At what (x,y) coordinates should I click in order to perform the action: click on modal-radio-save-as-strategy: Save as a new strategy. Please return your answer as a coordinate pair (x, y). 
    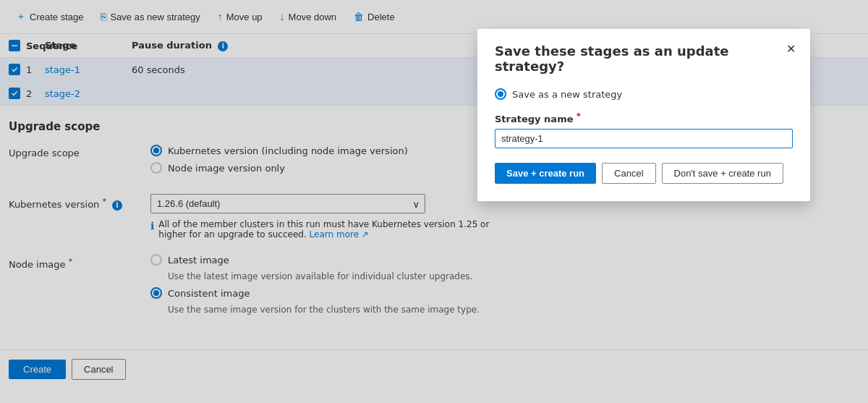
    Looking at the image, I should click on (644, 94).